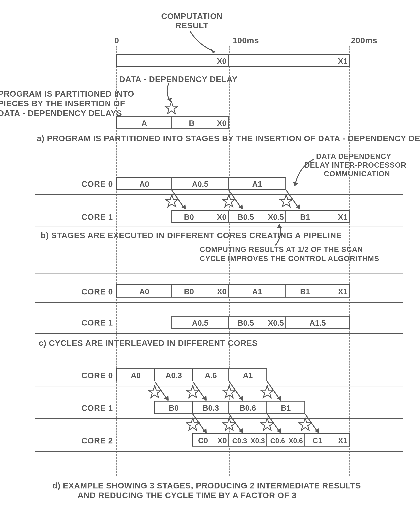  Describe the element at coordinates (364, 41) in the screenshot. I see `axis-tick-200: 200ms` at that location.